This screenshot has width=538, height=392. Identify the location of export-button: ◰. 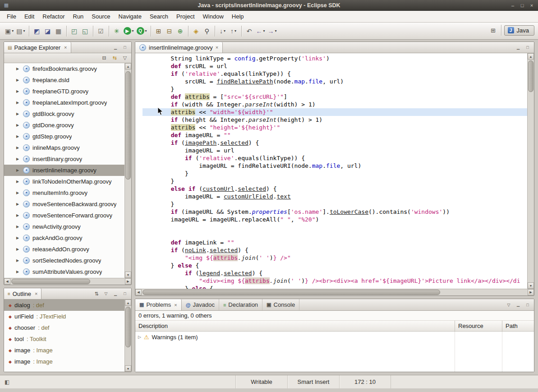
(74, 31).